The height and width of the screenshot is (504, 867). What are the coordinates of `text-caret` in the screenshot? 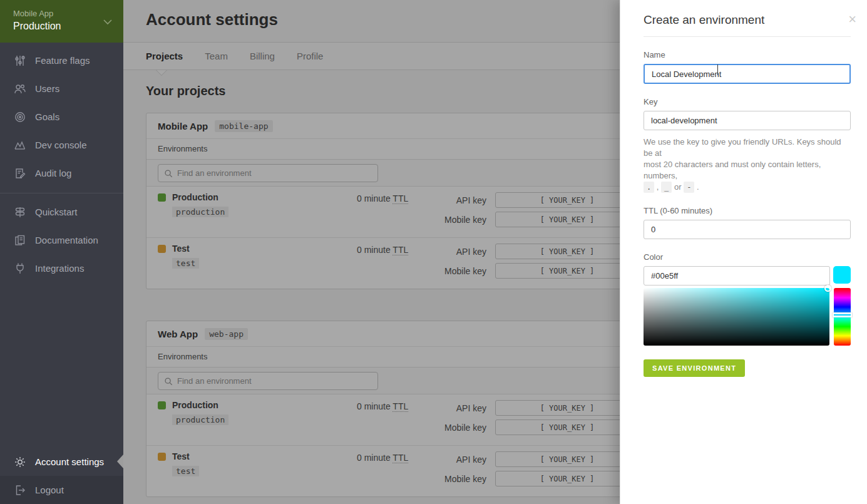 It's located at (717, 70).